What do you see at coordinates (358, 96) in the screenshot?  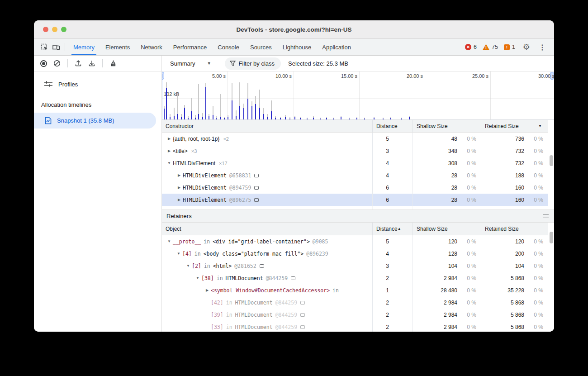 I see `allocation-timeline-chart: 102 kB 5.00 s10.00 s15.00 s20.00 s25.00 …` at bounding box center [358, 96].